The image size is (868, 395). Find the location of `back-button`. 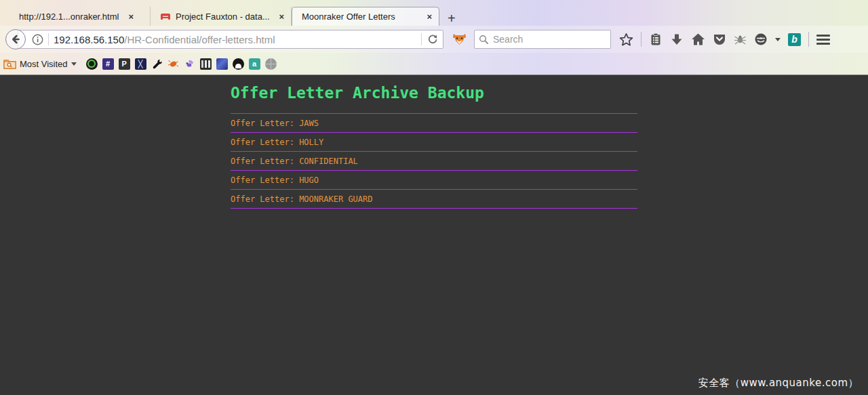

back-button is located at coordinates (16, 39).